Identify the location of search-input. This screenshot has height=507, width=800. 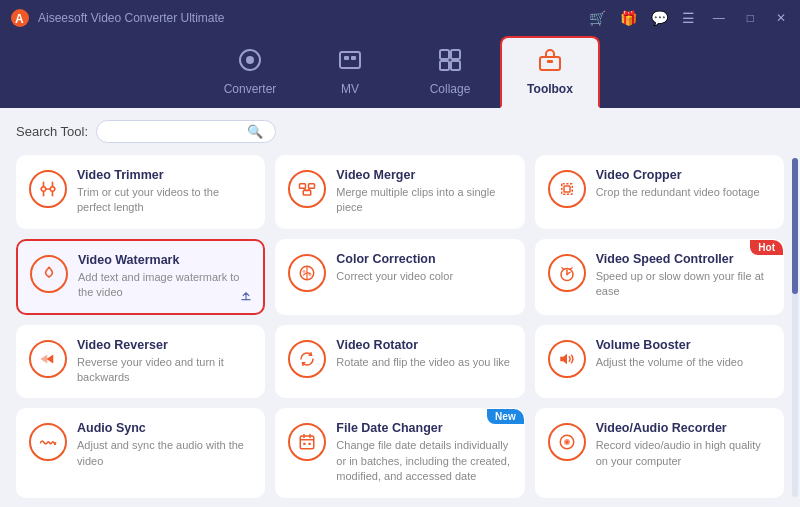
(177, 132).